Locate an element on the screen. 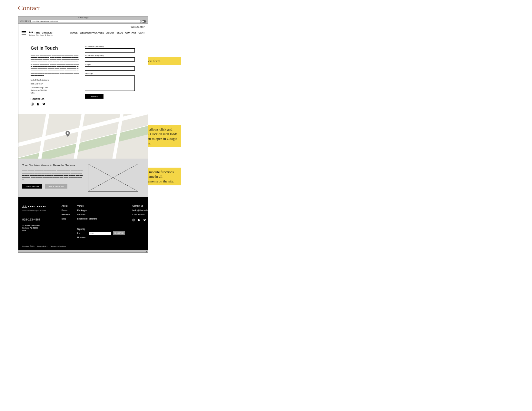  message-label: Message is located at coordinates (113, 73).